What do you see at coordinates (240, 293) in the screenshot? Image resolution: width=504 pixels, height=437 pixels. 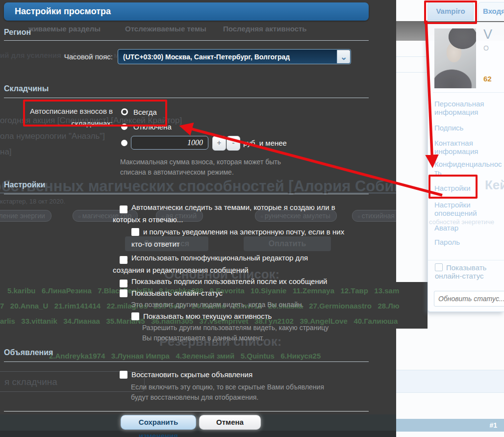 I see `online-status-row: Показывать онлайн-статус` at bounding box center [240, 293].